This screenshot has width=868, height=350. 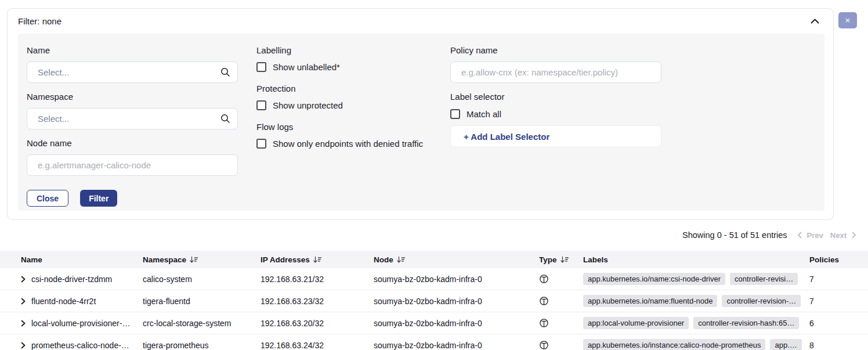 I want to click on endpoint-namespace: calico-system, so click(x=202, y=279).